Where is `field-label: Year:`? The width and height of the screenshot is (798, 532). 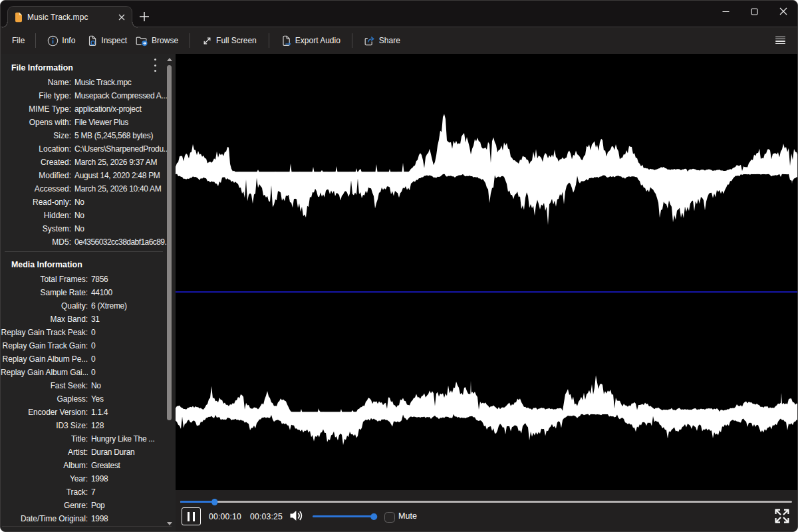 field-label: Year: is located at coordinates (44, 479).